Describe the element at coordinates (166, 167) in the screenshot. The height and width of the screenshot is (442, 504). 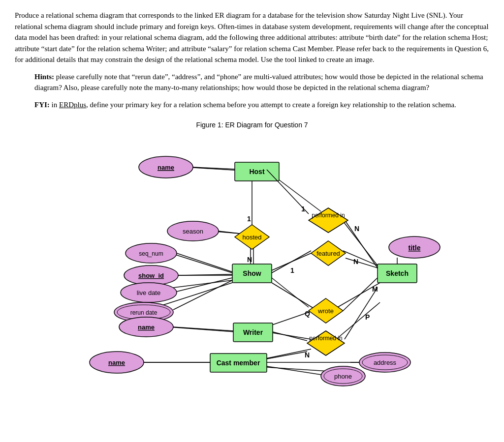
I see `name-host-label: name` at that location.